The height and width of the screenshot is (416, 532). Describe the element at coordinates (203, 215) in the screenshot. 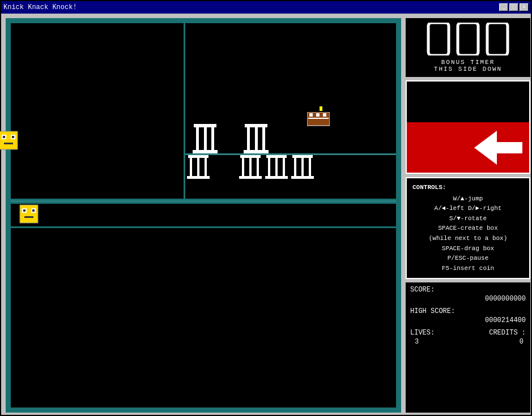

I see `player-row` at that location.